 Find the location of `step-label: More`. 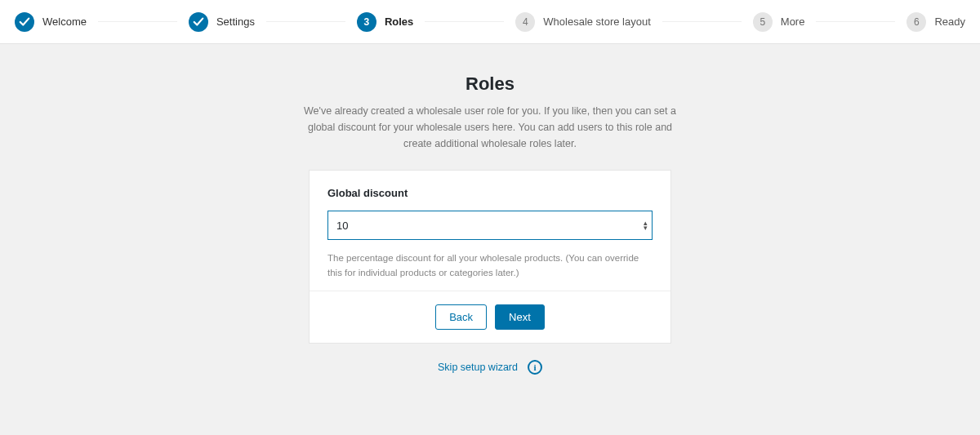

step-label: More is located at coordinates (793, 21).